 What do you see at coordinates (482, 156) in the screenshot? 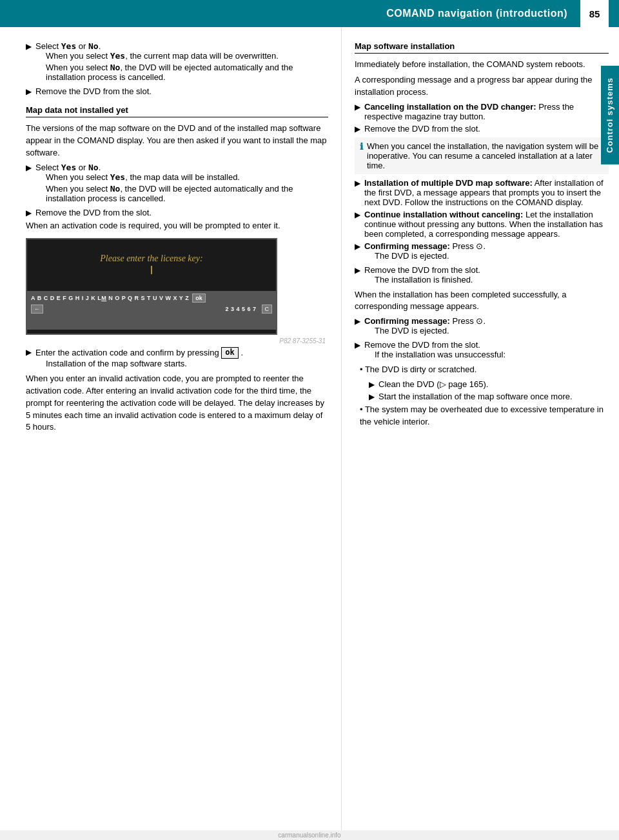
I see `info-box: ℹ When you cancel the installation, the …` at bounding box center [482, 156].